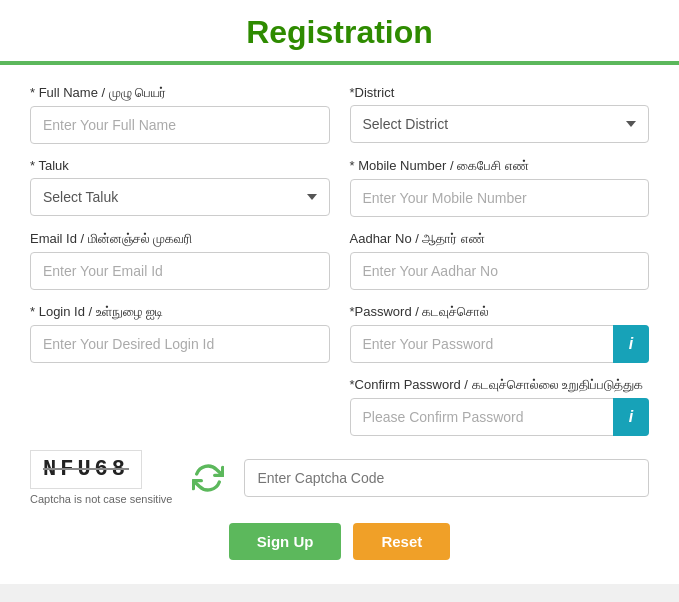  What do you see at coordinates (101, 499) in the screenshot?
I see `captcha-hint: Captcha is not case sensitive` at bounding box center [101, 499].